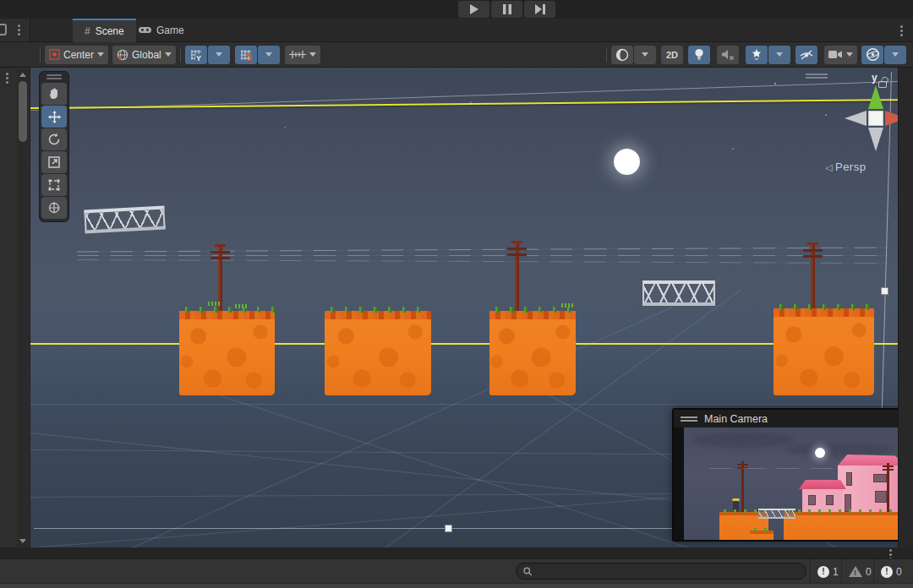 The height and width of the screenshot is (588, 913). What do you see at coordinates (196, 55) in the screenshot?
I see `grid-axis-button: Y` at bounding box center [196, 55].